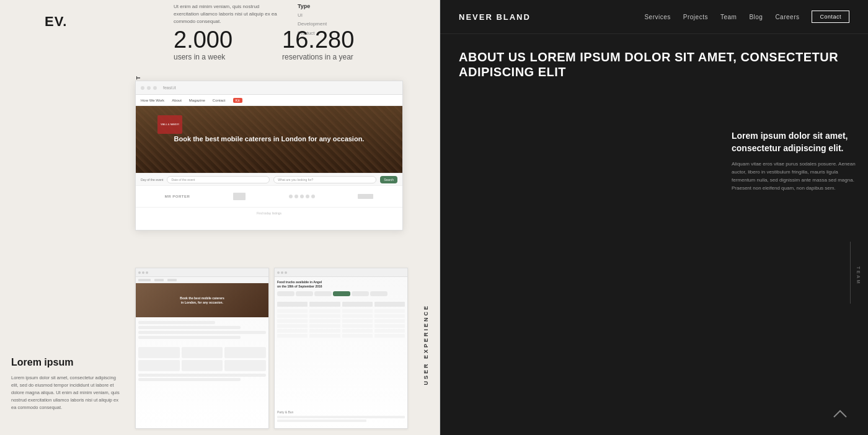 This screenshot has height=435, width=868. What do you see at coordinates (851, 273) in the screenshot?
I see `nb-vert-line-right` at bounding box center [851, 273].